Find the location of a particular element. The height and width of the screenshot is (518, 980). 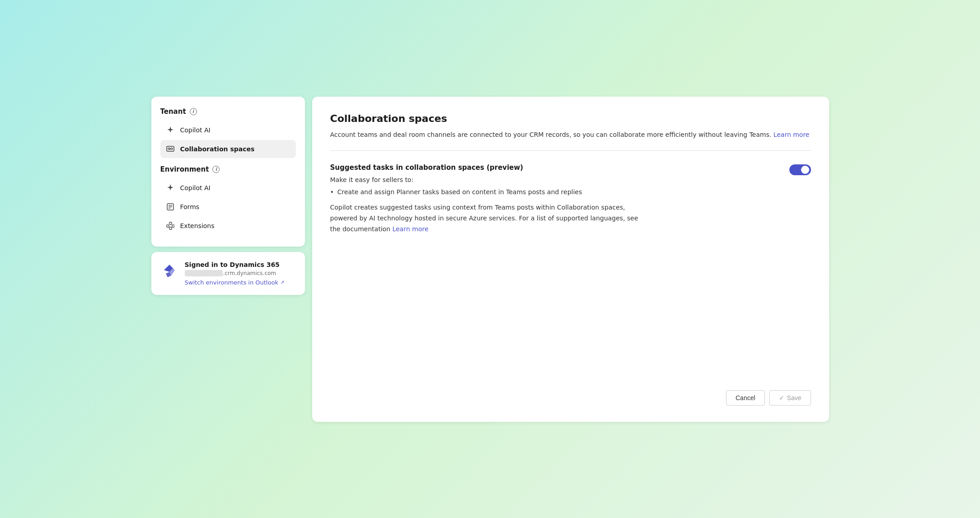

check-icon: ✓ is located at coordinates (782, 398).